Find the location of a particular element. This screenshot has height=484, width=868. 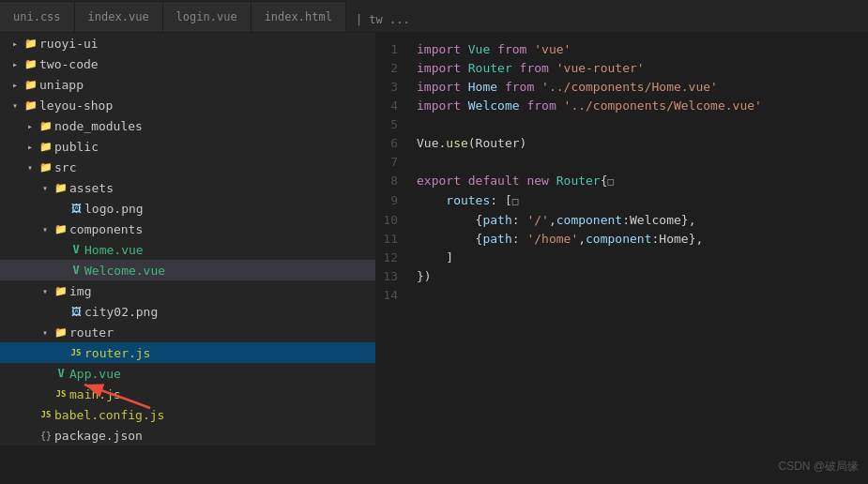

tree-item-components: ▾📁components is located at coordinates (188, 229).